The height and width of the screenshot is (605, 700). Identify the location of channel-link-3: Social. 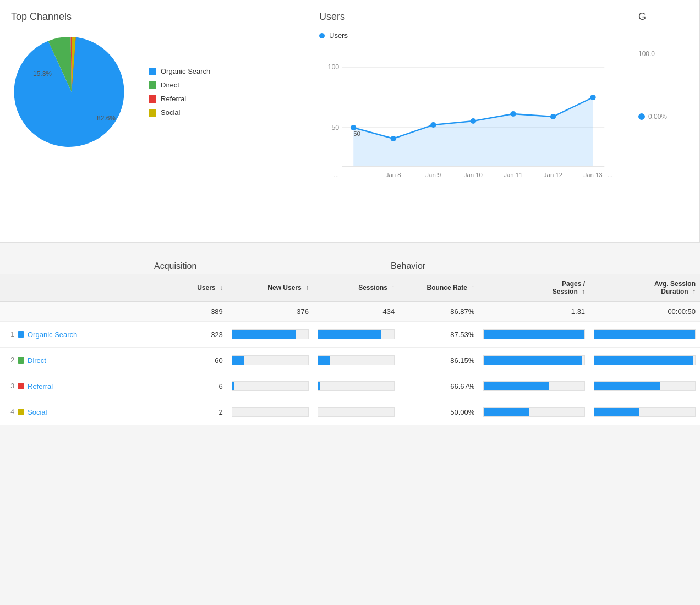
(32, 413).